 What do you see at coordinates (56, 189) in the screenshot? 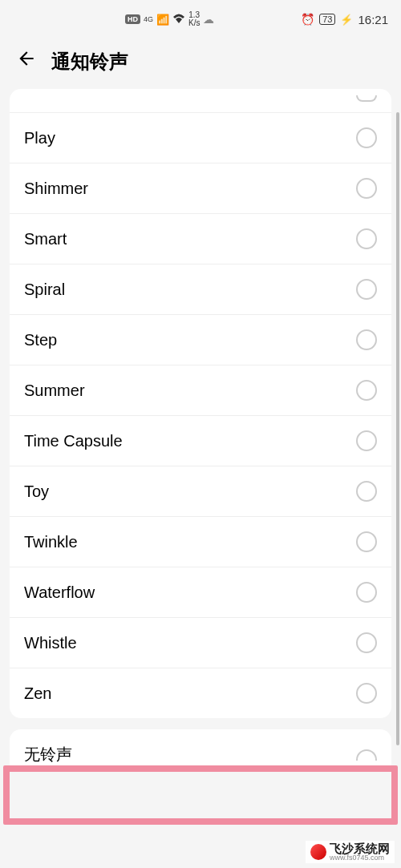
I see `ringtone-label: Shimmer` at bounding box center [56, 189].